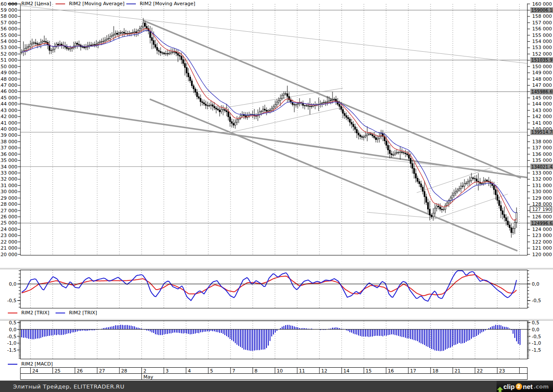 Image resolution: width=553 pixels, height=392 pixels. What do you see at coordinates (413, 371) in the screenshot?
I see `date-cell-label: 17` at bounding box center [413, 371].